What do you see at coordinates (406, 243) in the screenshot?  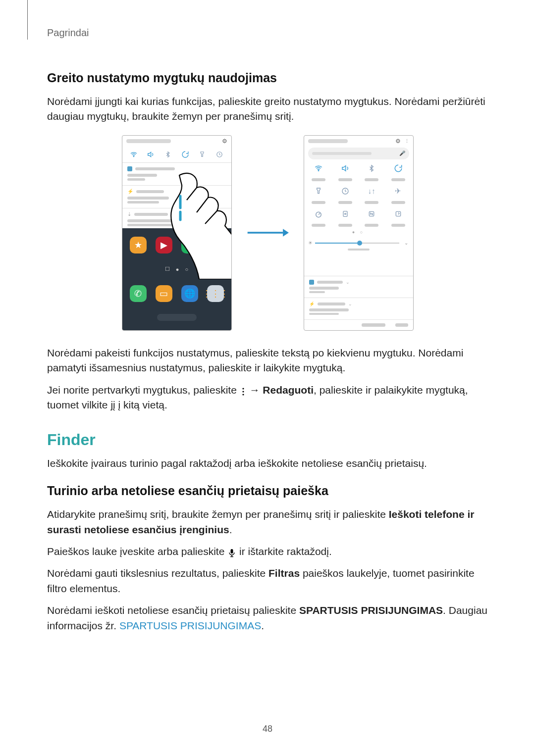 I see `chevron-down-icon: ⌄` at bounding box center [406, 243].